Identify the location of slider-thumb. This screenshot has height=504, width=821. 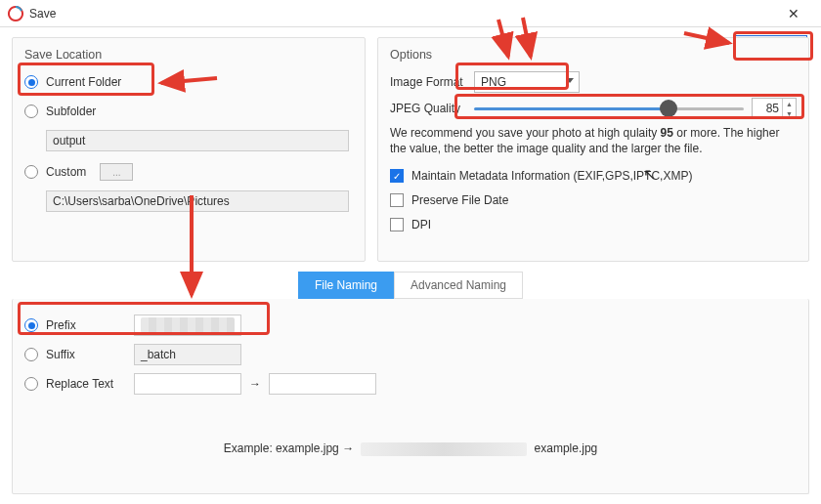
(669, 108).